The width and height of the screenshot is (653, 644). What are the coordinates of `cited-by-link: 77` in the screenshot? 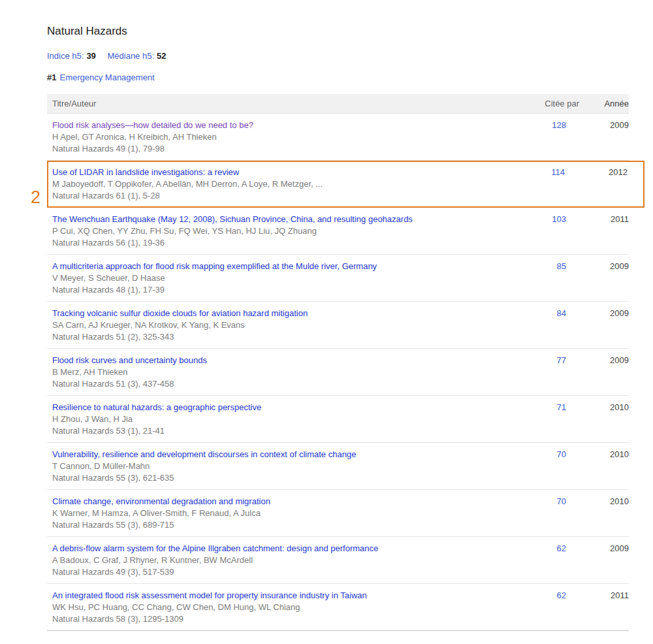 It's located at (562, 361).